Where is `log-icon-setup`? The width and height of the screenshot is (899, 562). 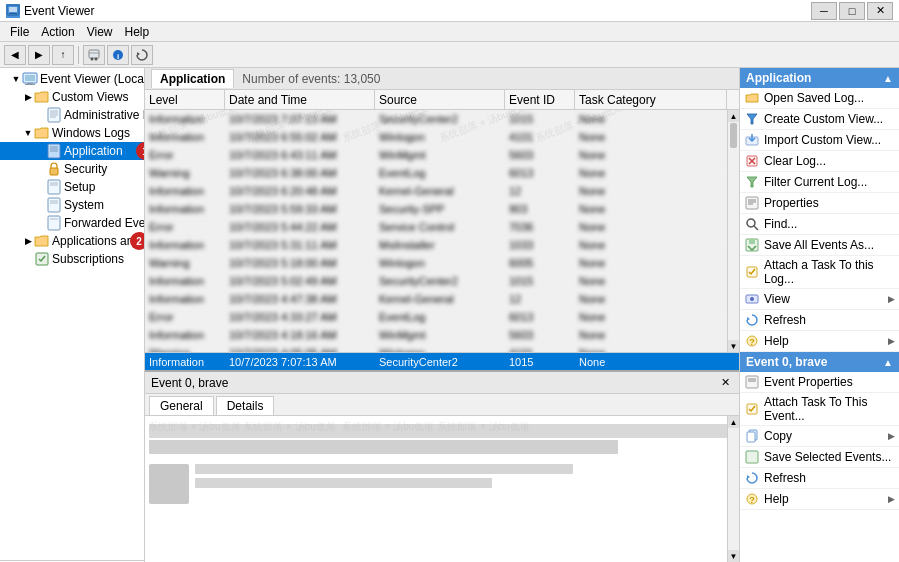
log-icon-setup is located at coordinates (54, 187).